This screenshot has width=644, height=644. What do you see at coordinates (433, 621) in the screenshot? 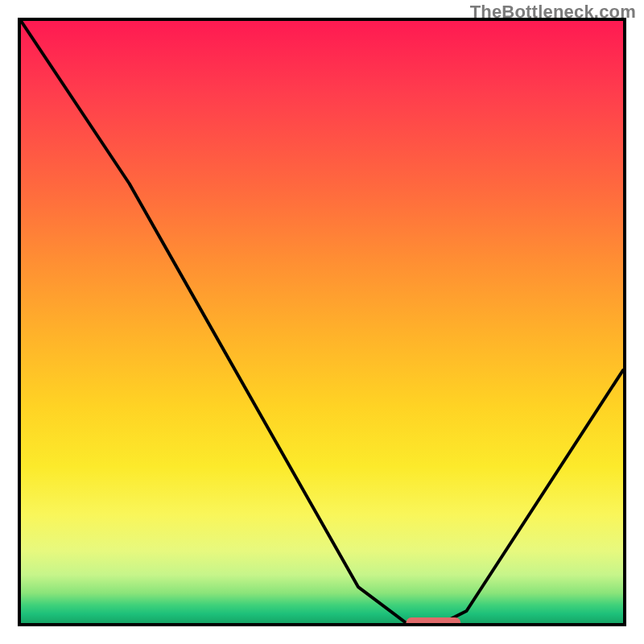
I see `highlight-marker` at bounding box center [433, 621].